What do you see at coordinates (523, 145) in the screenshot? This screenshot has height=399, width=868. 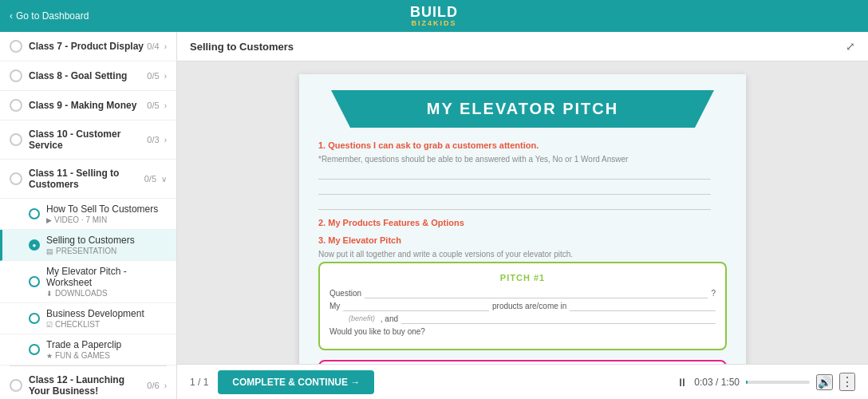 I see `section1-label: 1. Questions I can ask to grab a custome…` at bounding box center [523, 145].